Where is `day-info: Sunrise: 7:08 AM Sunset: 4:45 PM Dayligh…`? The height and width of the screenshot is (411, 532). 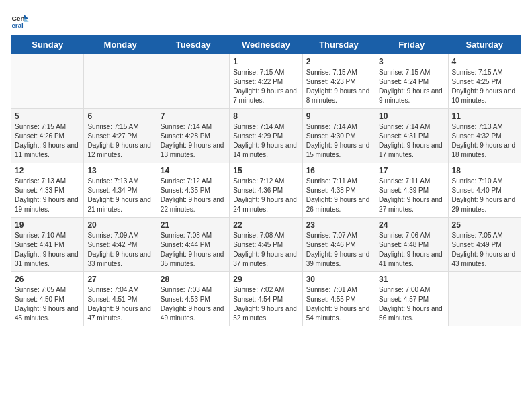 day-info: Sunrise: 7:08 AM Sunset: 4:45 PM Dayligh… is located at coordinates (266, 250).